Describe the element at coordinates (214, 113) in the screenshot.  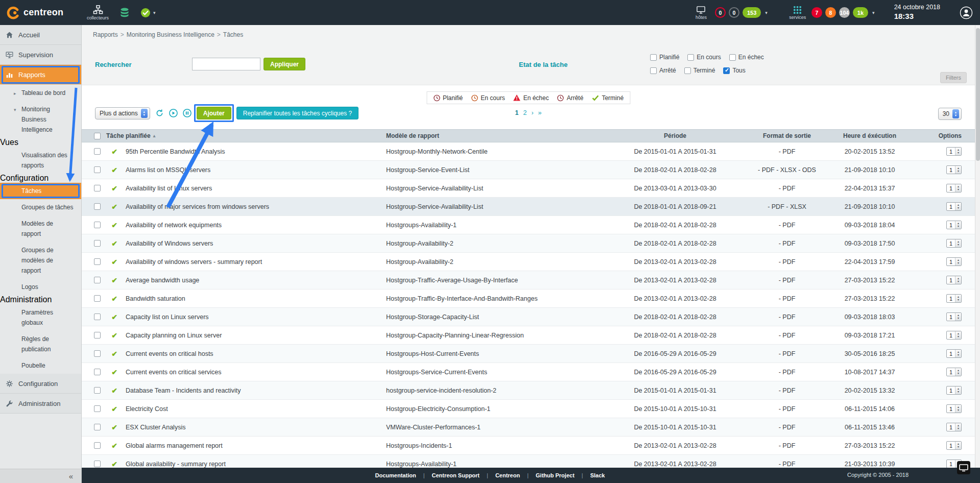
I see `add-button: Ajouter` at that location.